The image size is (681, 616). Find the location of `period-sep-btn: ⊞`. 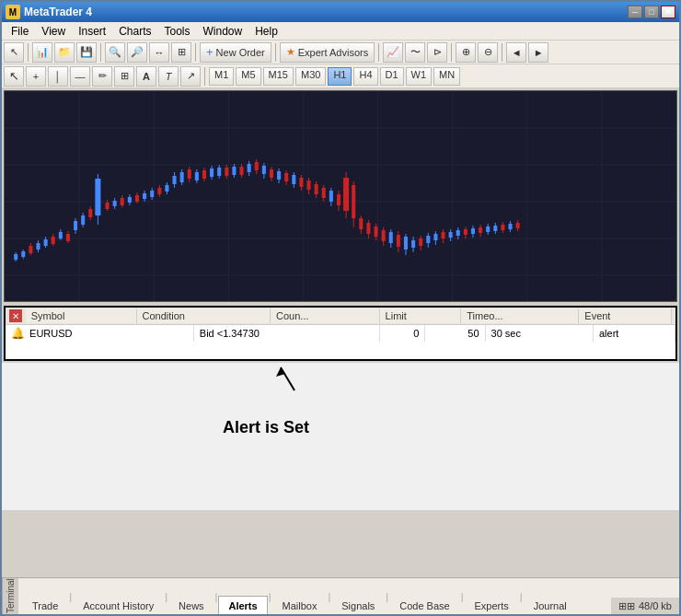

period-sep-btn: ⊞ is located at coordinates (181, 52).